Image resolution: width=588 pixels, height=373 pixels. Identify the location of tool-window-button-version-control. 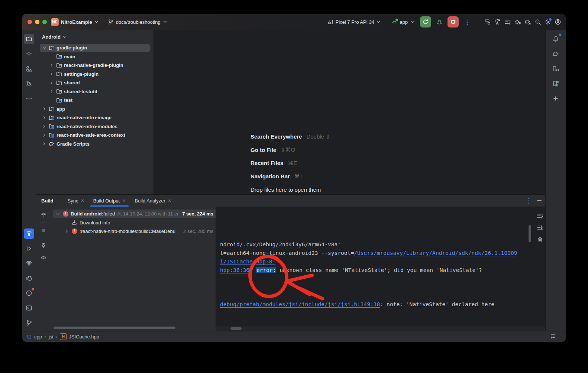
(29, 323).